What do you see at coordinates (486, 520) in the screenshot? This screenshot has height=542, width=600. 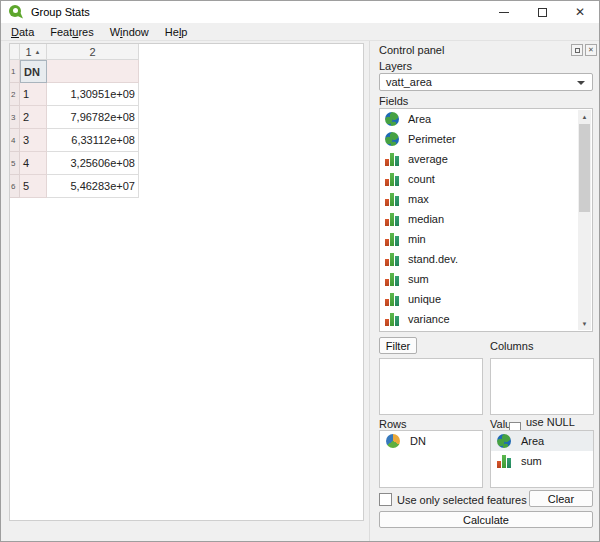 I see `calculate-button: Calculate` at bounding box center [486, 520].